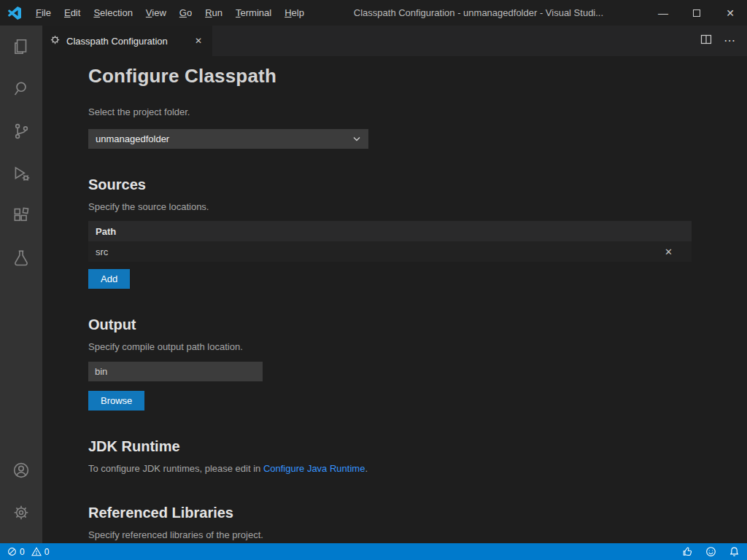 The width and height of the screenshot is (747, 560). Describe the element at coordinates (15, 13) in the screenshot. I see `vscode-logo-icon` at that location.